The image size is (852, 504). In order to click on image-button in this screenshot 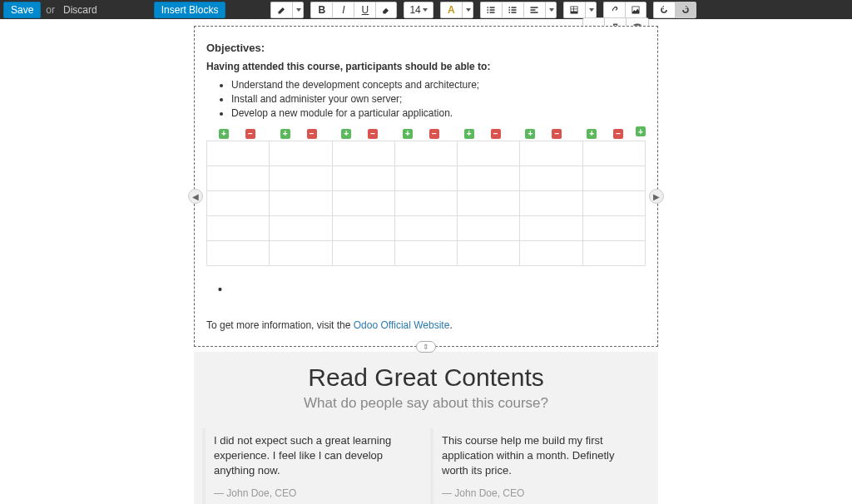, I will do `click(636, 10)`.